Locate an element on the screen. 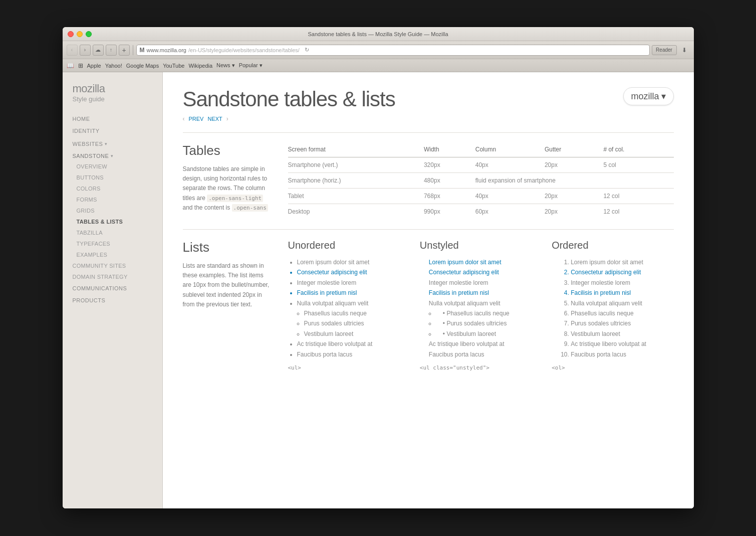  sidebar-item-products: PRODUCTS is located at coordinates (112, 300).